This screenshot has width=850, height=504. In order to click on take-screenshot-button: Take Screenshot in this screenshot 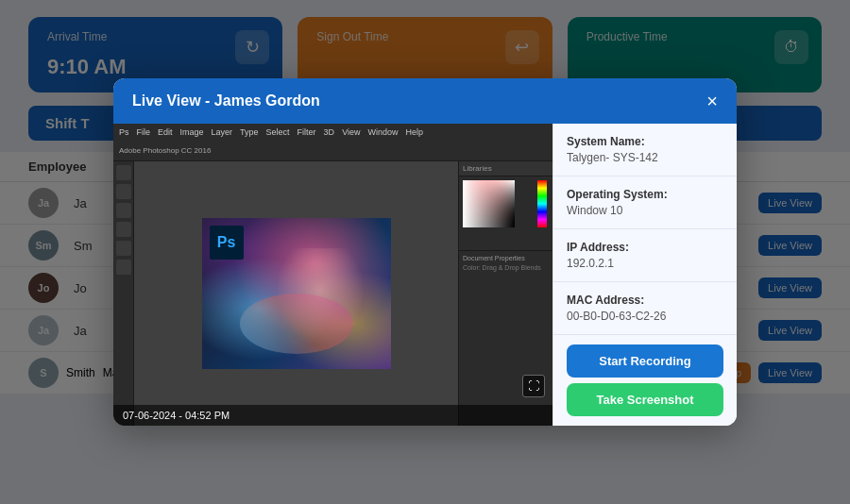, I will do `click(645, 400)`.